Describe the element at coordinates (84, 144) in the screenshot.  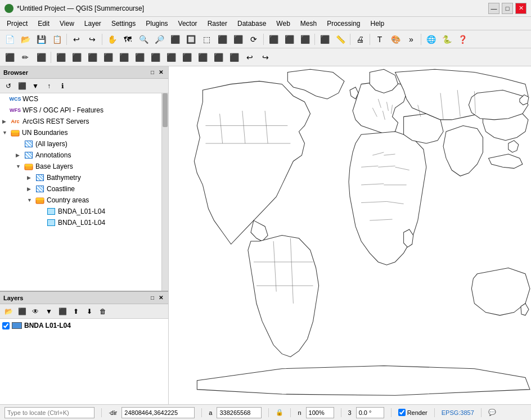
I see `browser-tree-item-alllayers: (All layers)` at that location.